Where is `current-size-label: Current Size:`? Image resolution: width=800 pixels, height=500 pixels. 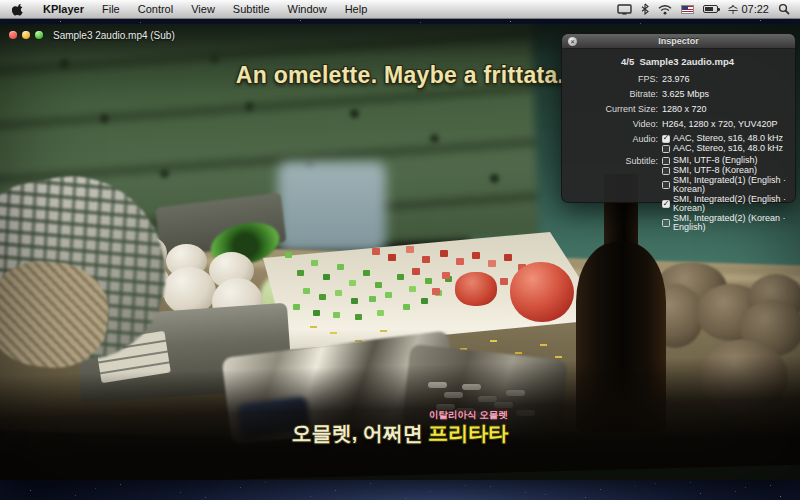
current-size-label: Current Size: is located at coordinates (613, 109).